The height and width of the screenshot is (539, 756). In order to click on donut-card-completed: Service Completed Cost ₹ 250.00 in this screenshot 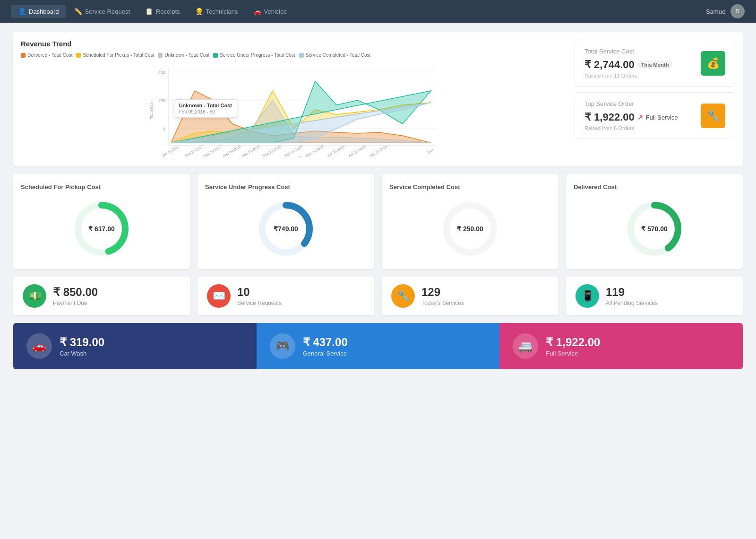, I will do `click(470, 221)`.